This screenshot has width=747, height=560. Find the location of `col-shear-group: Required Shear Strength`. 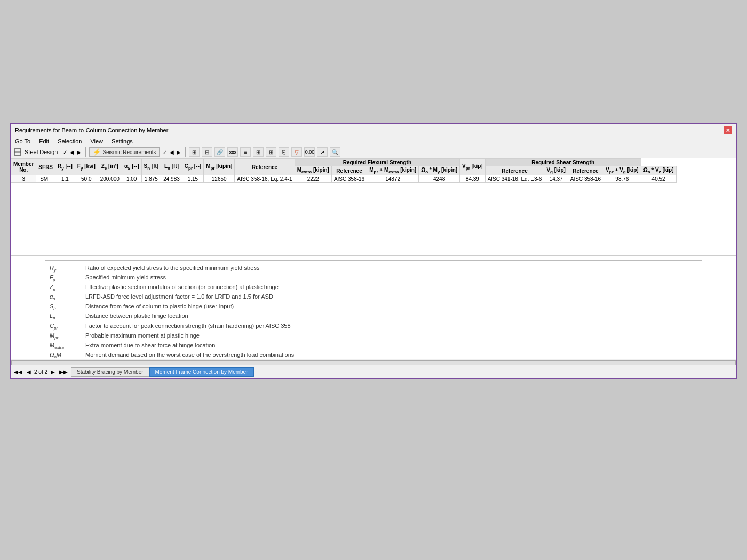

col-shear-group: Required Shear Strength is located at coordinates (563, 163).